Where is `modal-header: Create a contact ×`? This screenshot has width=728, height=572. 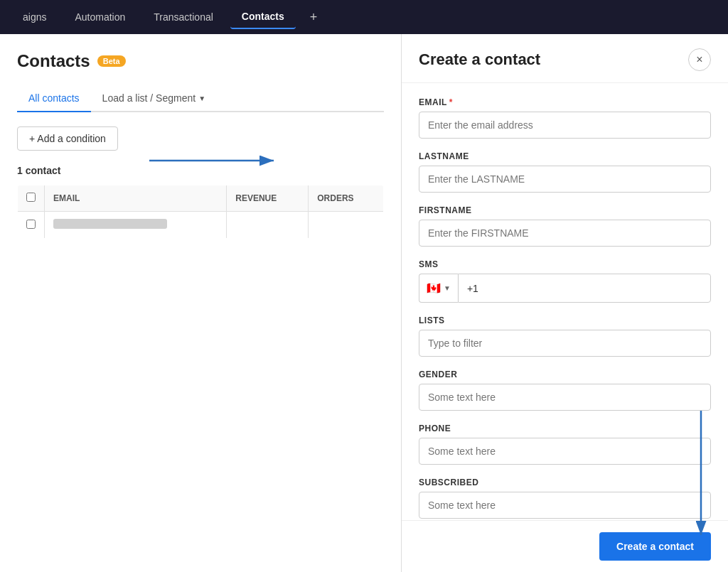
modal-header: Create a contact × is located at coordinates (564, 58).